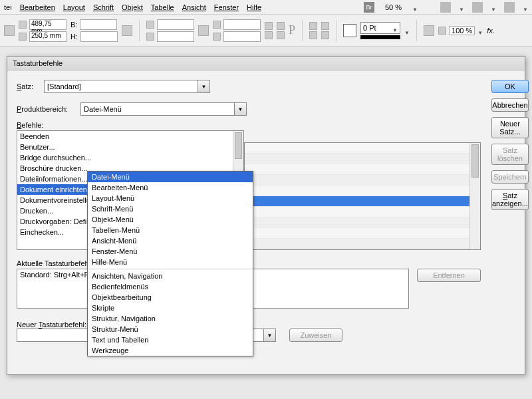 This screenshot has width=532, height=399. What do you see at coordinates (170, 198) in the screenshot?
I see `dropdown-option: Layout-Menü` at bounding box center [170, 198].